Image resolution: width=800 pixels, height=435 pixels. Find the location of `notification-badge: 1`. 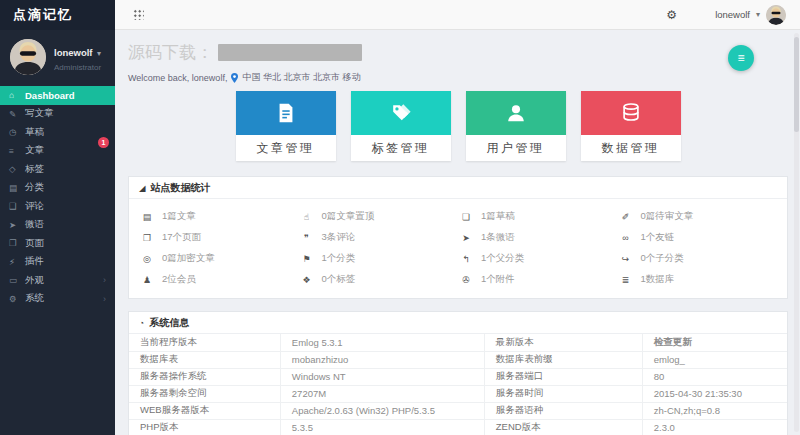

notification-badge: 1 is located at coordinates (104, 142).